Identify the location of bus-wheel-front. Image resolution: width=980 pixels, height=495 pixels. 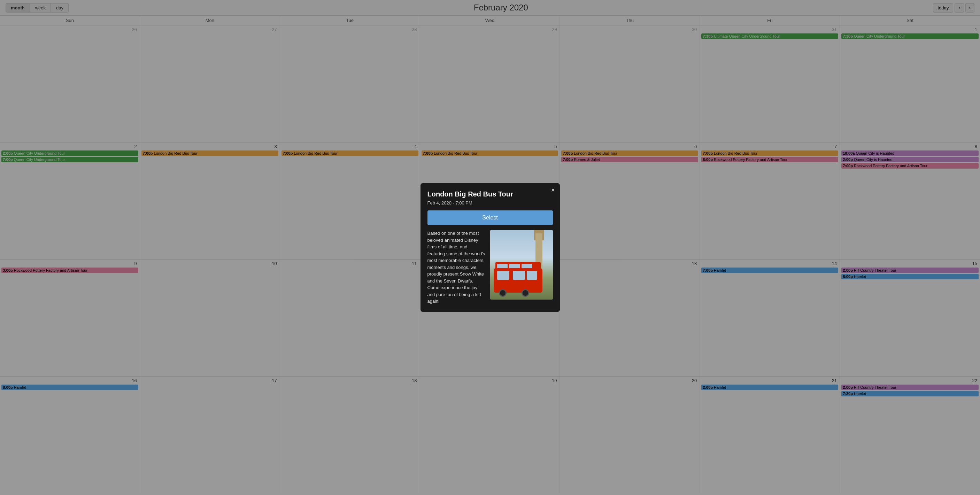
(503, 293).